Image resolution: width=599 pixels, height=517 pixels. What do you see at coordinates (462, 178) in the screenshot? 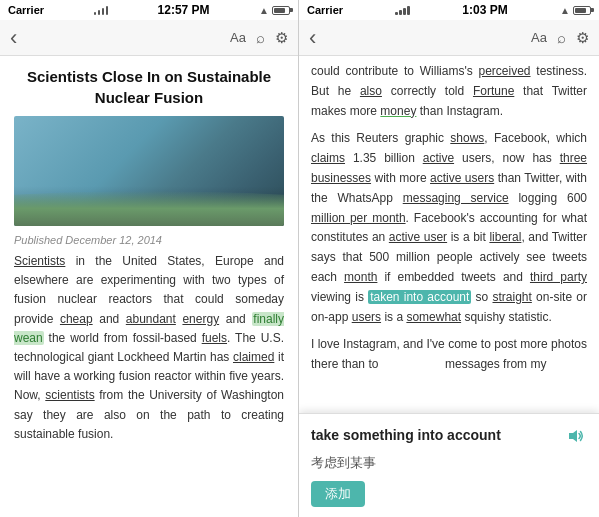
I see `active2-link: active users` at bounding box center [462, 178].